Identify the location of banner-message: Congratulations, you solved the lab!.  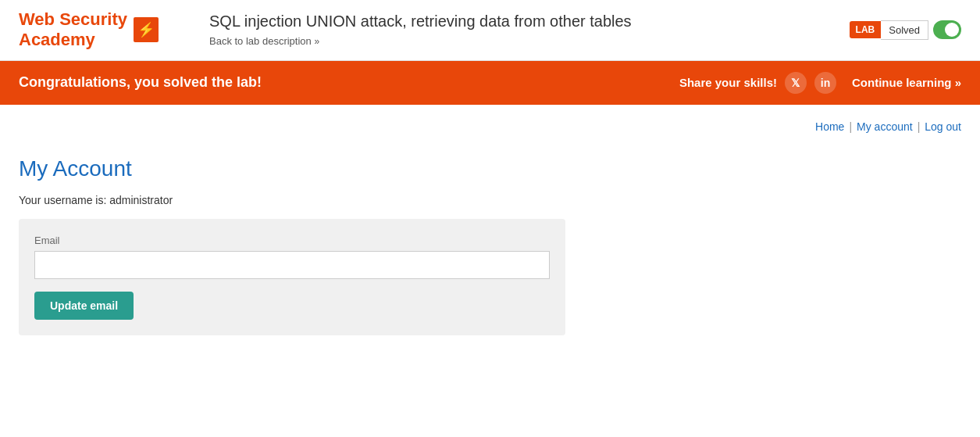
(349, 83).